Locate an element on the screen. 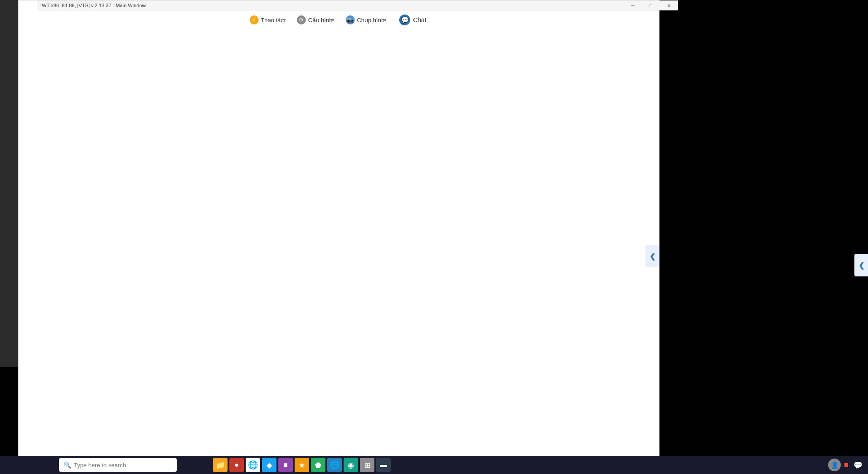  taskbar-app-9: ◉ is located at coordinates (351, 465).